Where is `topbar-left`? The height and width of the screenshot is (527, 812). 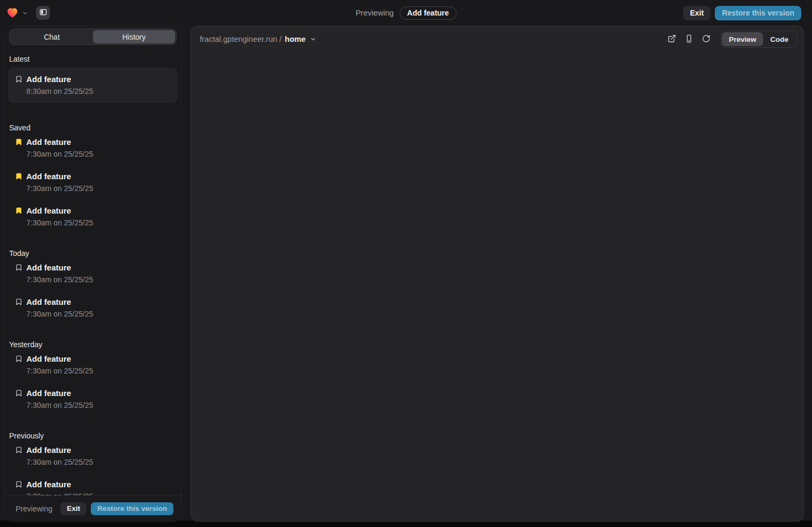
topbar-left is located at coordinates (28, 13).